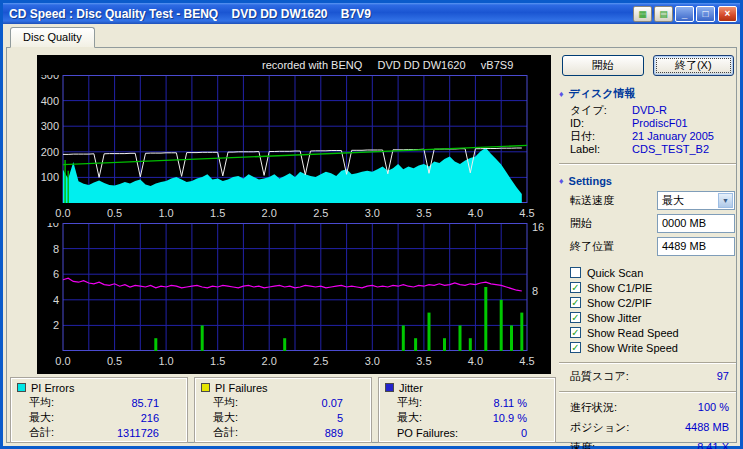  I want to click on stat-row: PO Failures:0, so click(468, 432).